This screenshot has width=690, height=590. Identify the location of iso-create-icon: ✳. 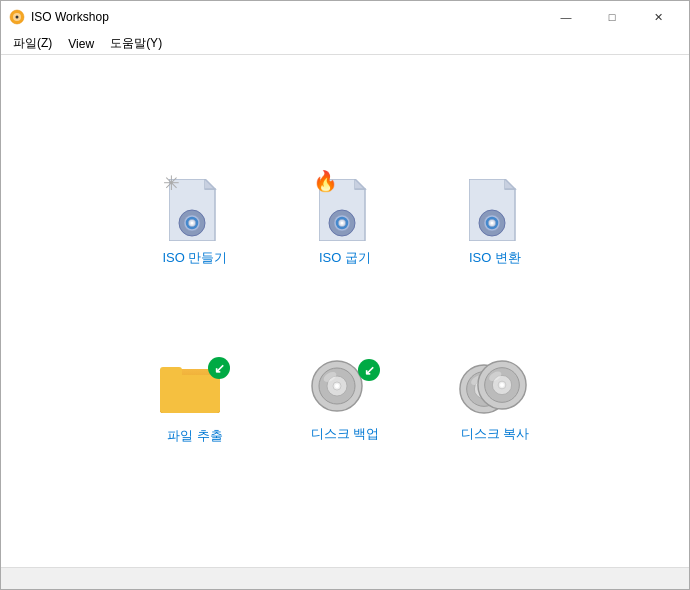
(195, 207).